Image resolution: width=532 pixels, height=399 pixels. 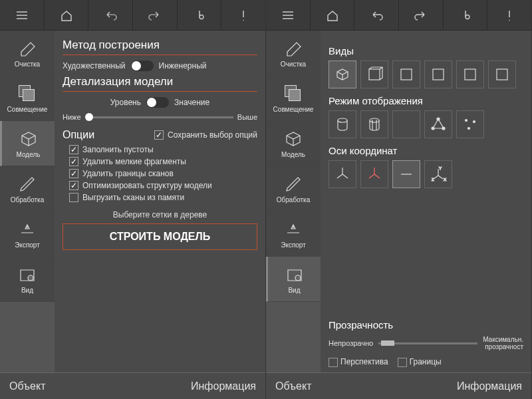 I want to click on option-4: Выгрузить сканы из памяти, so click(x=164, y=198).